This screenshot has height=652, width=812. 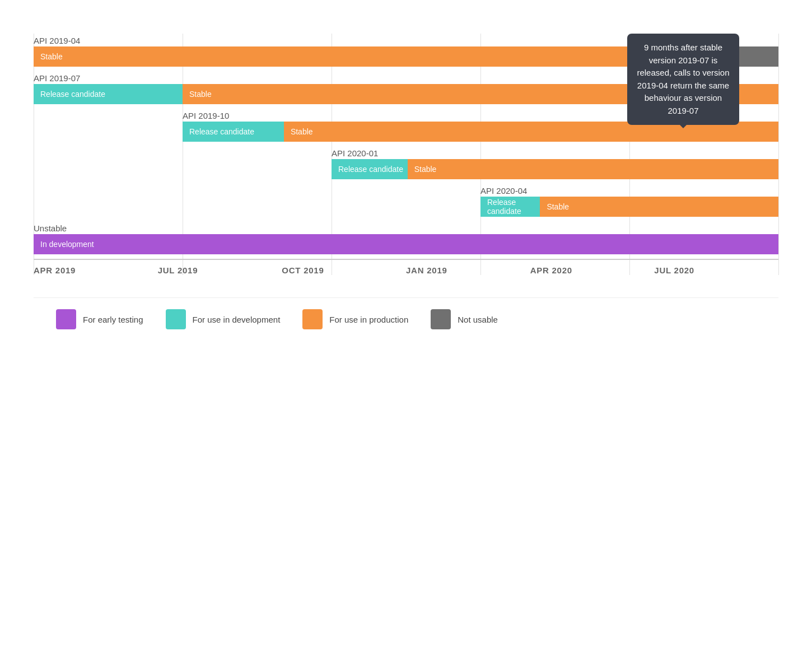 I want to click on row-api-2020-04: API 2020-04 Release candidate Stable, so click(x=406, y=201).